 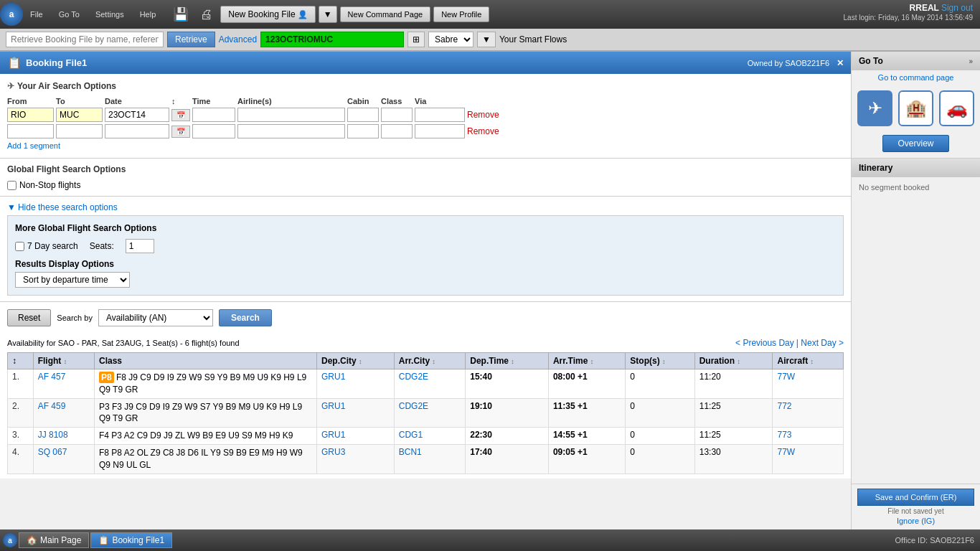 What do you see at coordinates (21, 362) in the screenshot?
I see `col-header-sort: ↕` at bounding box center [21, 362].